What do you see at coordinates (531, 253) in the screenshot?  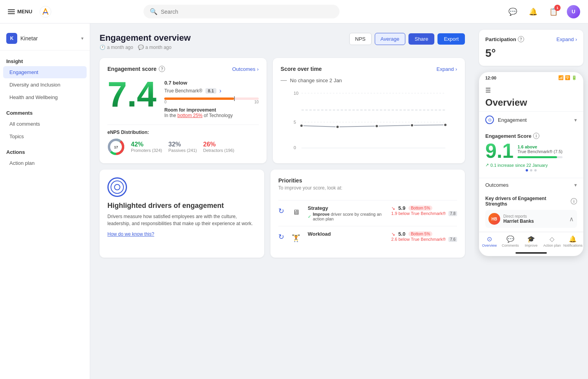 I see `phone-home-bar` at bounding box center [531, 253].